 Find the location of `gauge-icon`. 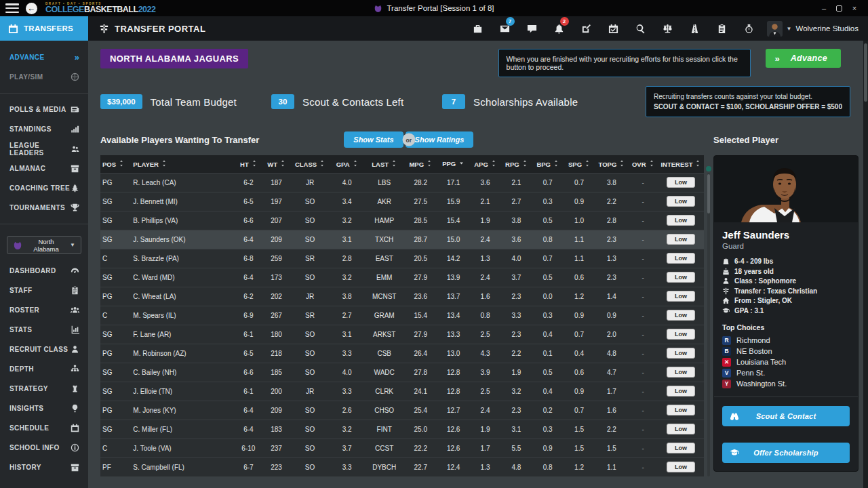

gauge-icon is located at coordinates (75, 271).